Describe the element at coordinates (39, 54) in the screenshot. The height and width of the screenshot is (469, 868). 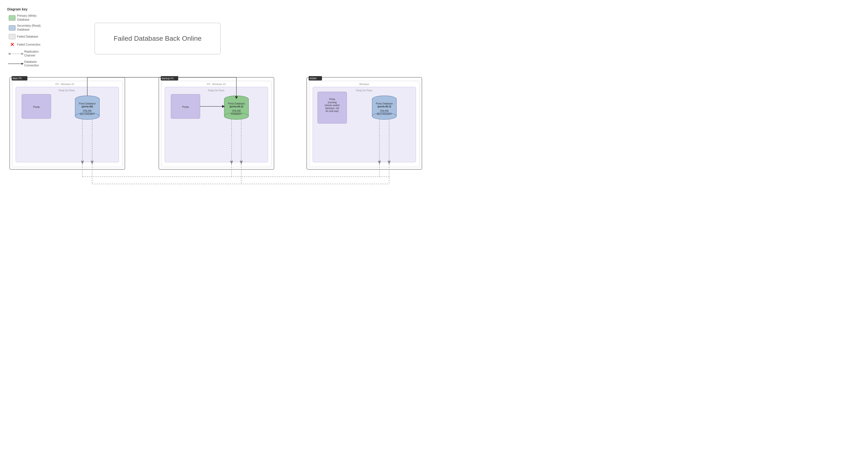
I see `key-item-replication: ReplicationChannel` at that location.